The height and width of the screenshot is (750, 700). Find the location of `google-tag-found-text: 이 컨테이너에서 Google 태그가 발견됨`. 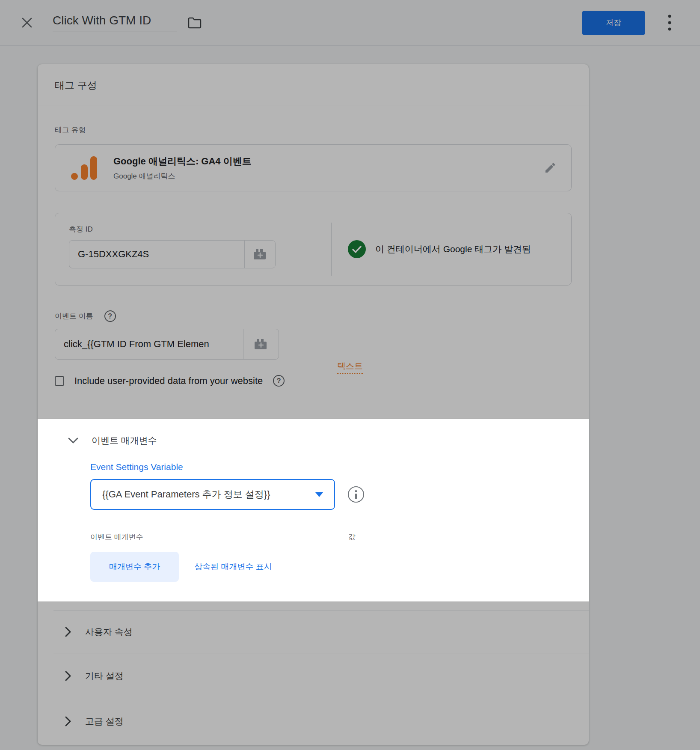

google-tag-found-text: 이 컨테이너에서 Google 태그가 발견됨 is located at coordinates (453, 249).